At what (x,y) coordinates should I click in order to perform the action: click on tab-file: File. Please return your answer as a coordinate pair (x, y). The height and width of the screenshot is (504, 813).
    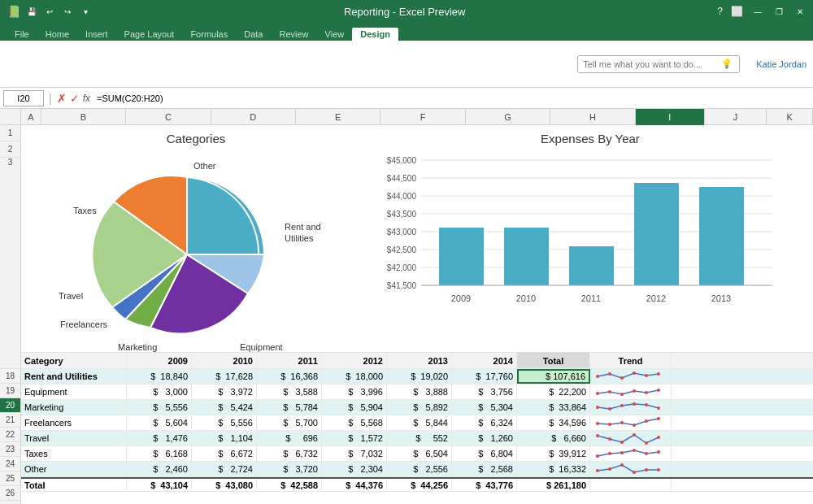
    Looking at the image, I should click on (22, 34).